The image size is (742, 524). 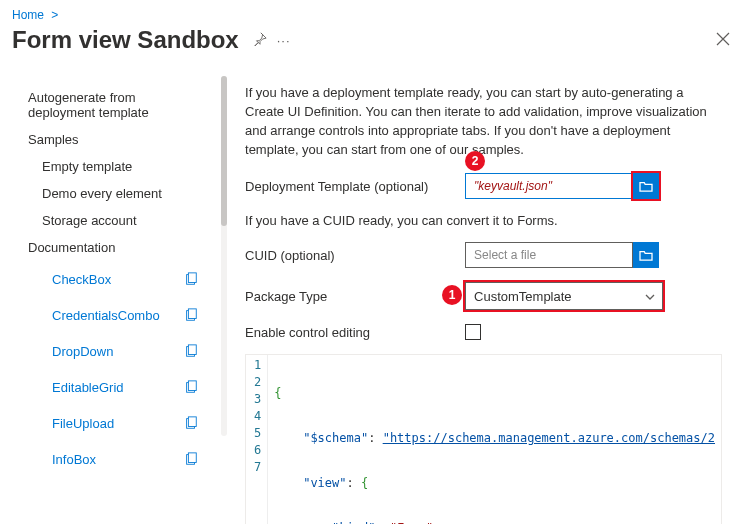 What do you see at coordinates (650, 297) in the screenshot?
I see `chevron-down-icon` at bounding box center [650, 297].